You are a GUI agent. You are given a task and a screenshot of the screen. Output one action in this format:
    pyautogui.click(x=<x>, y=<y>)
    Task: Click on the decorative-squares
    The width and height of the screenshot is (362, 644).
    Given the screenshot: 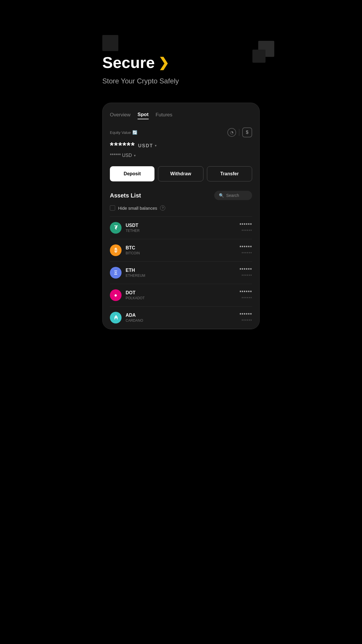 What is the action you would take?
    pyautogui.click(x=261, y=54)
    